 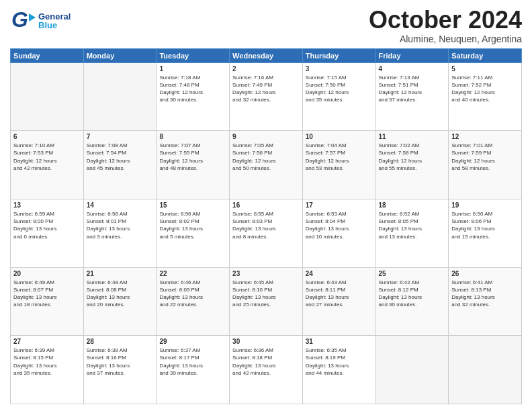 What do you see at coordinates (120, 157) in the screenshot?
I see `day-details: Sunrise: 7:08 AM Sunset: 7:54 PM Dayligh…` at bounding box center [120, 157].